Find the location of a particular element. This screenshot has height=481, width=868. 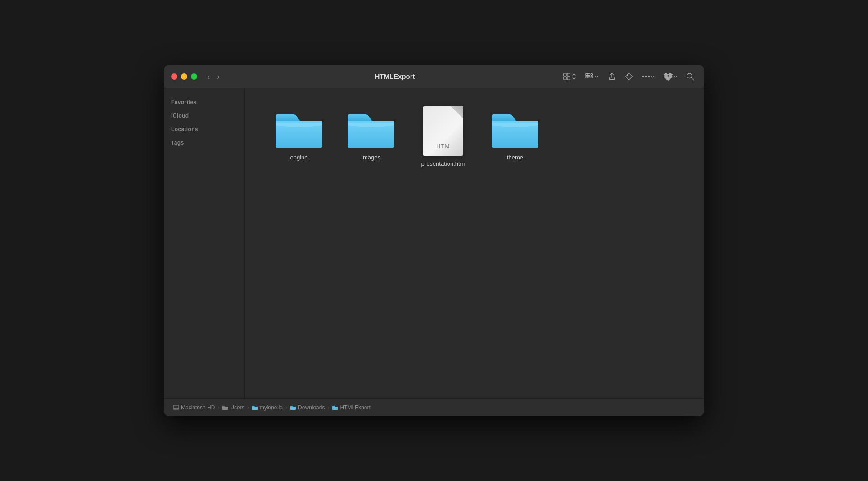

grid-icon is located at coordinates (567, 77).